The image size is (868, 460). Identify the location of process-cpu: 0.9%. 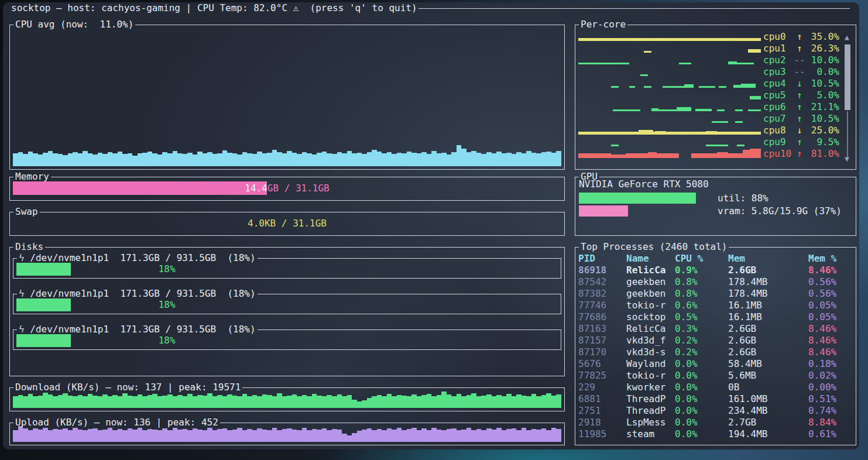
(701, 270).